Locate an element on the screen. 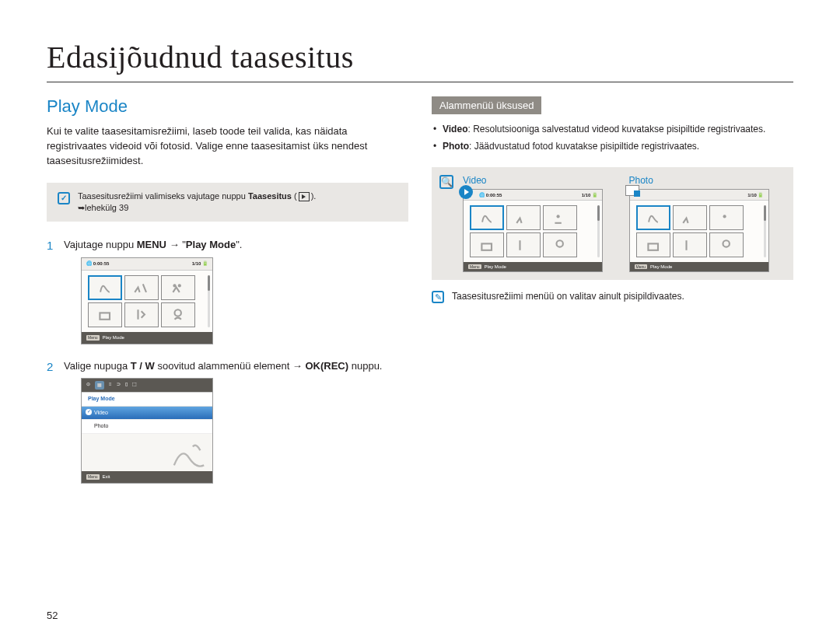  note-text-bold: Taasesitus is located at coordinates (270, 196).